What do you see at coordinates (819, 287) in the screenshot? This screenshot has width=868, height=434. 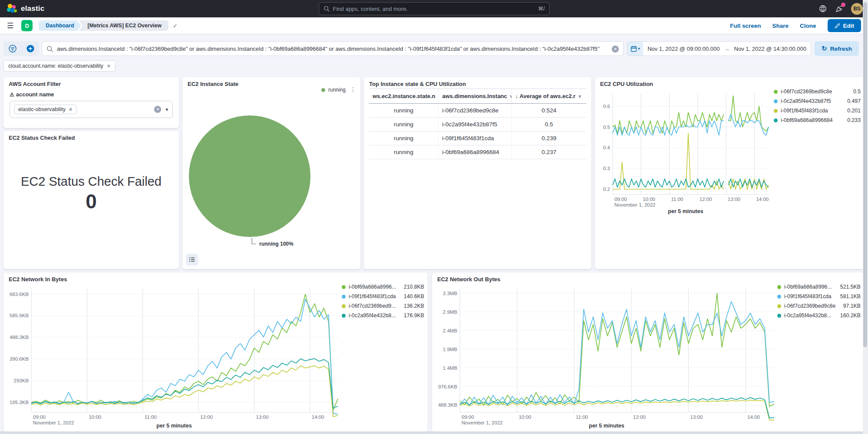 I see `legend-item: i-0bf69a686a8996...521.5KB` at bounding box center [819, 287].